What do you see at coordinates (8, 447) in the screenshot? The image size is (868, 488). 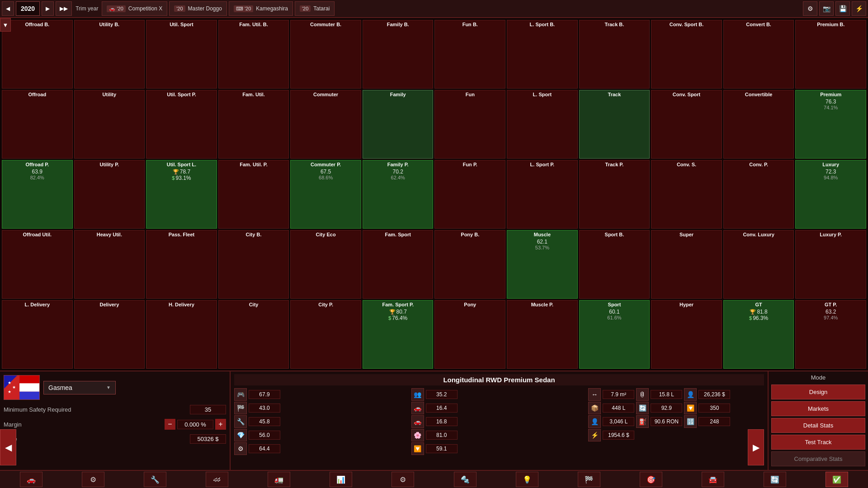 I see `nav-arrow-left: ◀` at bounding box center [8, 447].